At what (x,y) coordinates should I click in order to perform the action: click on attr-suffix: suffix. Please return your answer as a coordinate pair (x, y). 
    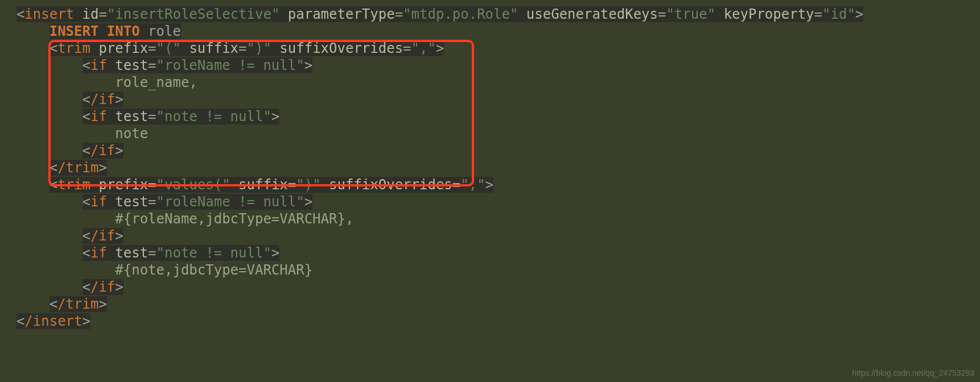
    Looking at the image, I should click on (214, 48).